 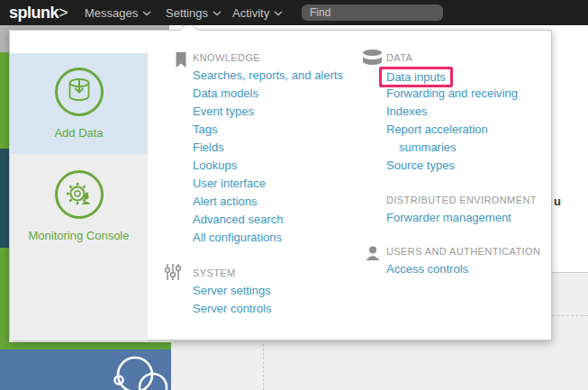 I want to click on menu-settings-label: Settings, so click(x=187, y=13).